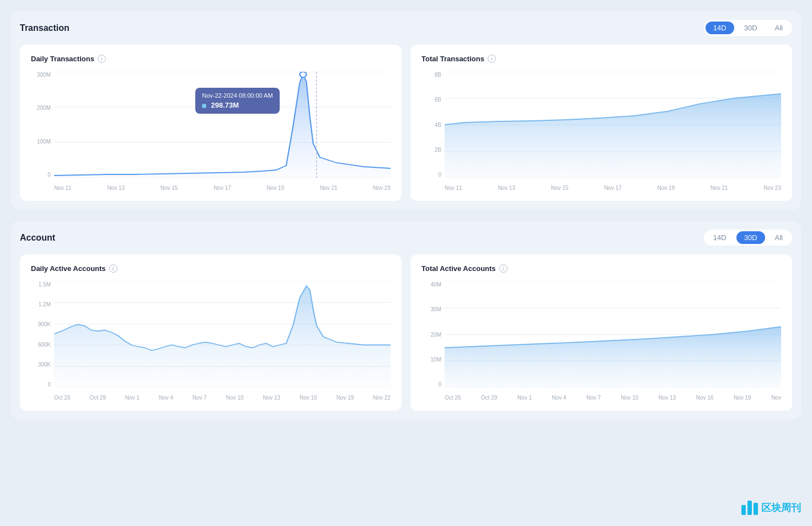 This screenshot has height=526, width=812. Describe the element at coordinates (779, 28) in the screenshot. I see `transaction-filter-all: All` at that location.